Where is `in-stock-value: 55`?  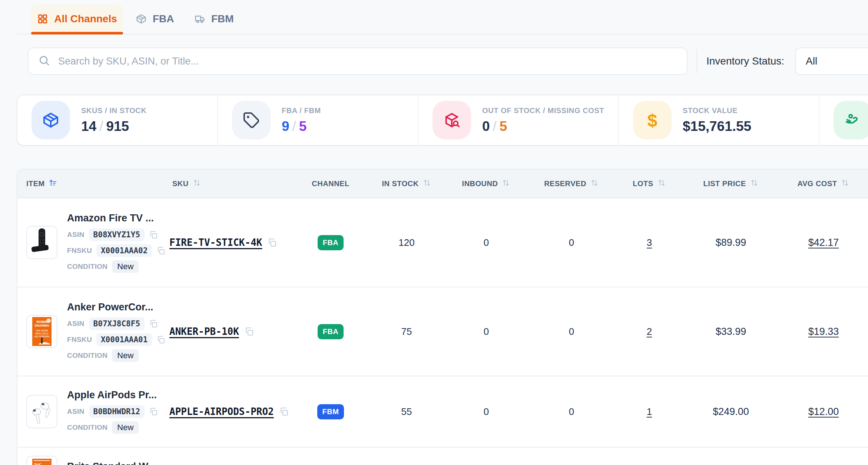
in-stock-value: 55 is located at coordinates (407, 412).